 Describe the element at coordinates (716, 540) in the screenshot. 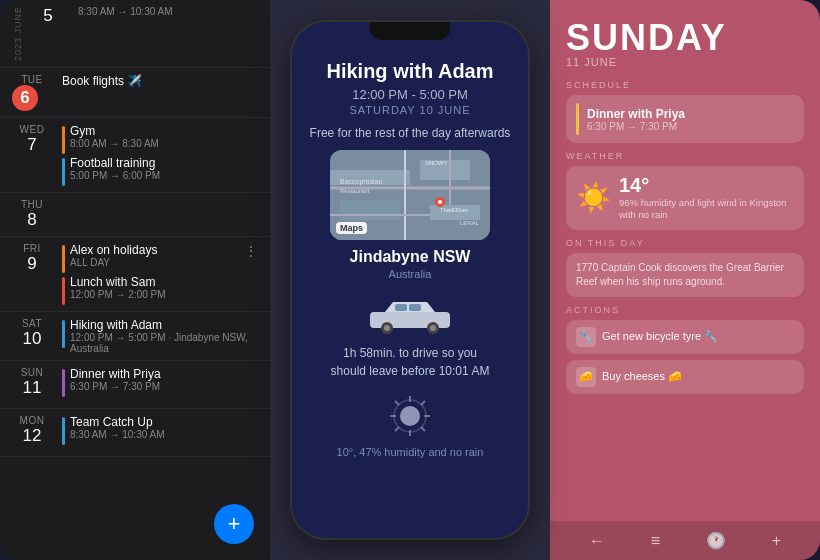

I see `nav-time-button: 🕐` at that location.